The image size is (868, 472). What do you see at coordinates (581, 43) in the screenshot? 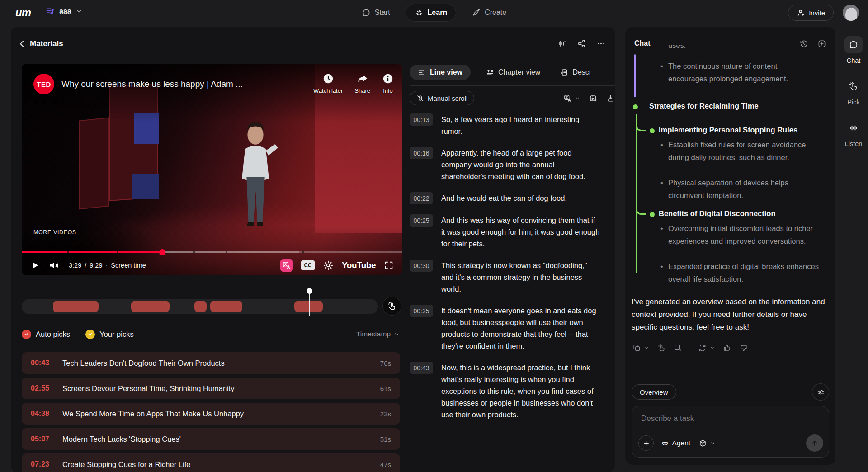
I see `share-icon` at bounding box center [581, 43].